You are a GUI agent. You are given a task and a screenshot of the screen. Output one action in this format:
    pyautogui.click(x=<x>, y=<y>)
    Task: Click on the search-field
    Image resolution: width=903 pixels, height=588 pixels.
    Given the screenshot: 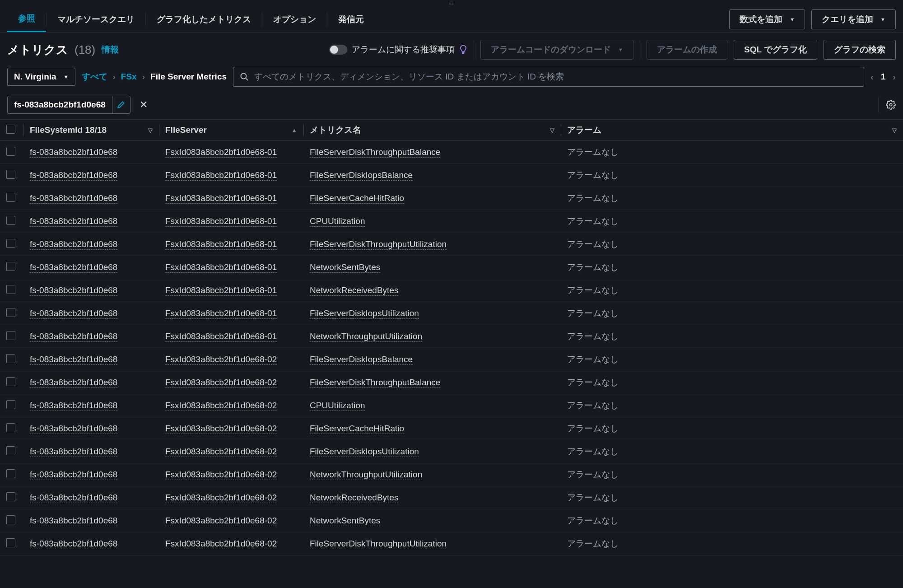 What is the action you would take?
    pyautogui.click(x=549, y=77)
    